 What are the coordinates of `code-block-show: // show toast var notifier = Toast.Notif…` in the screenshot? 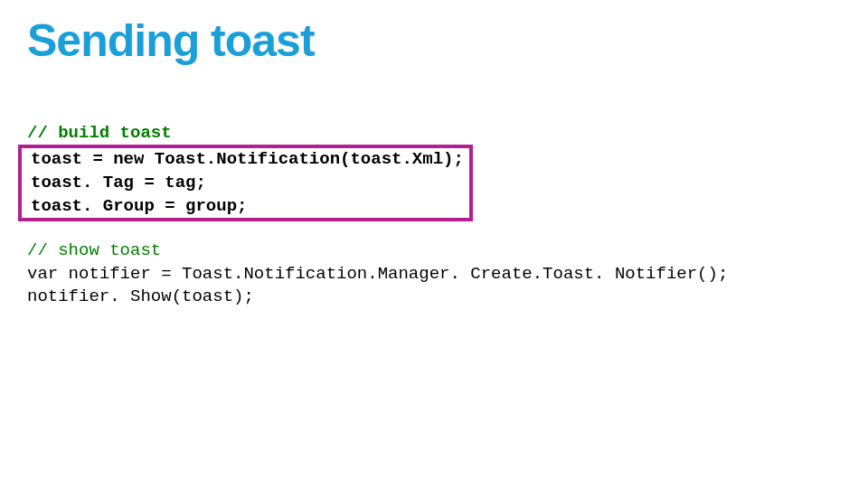 It's located at (434, 275).